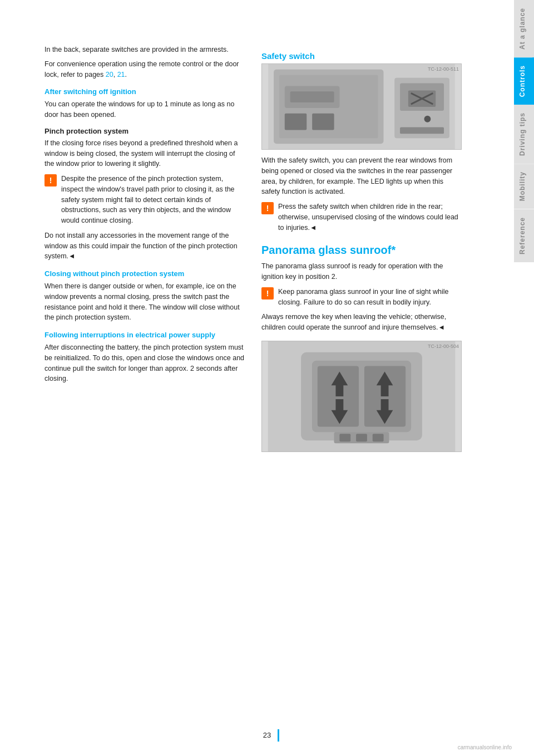 This screenshot has width=534, height=756. What do you see at coordinates (362, 272) in the screenshot?
I see `panorama-p1: The panorama glass sunroof is ready for …` at bounding box center [362, 272].